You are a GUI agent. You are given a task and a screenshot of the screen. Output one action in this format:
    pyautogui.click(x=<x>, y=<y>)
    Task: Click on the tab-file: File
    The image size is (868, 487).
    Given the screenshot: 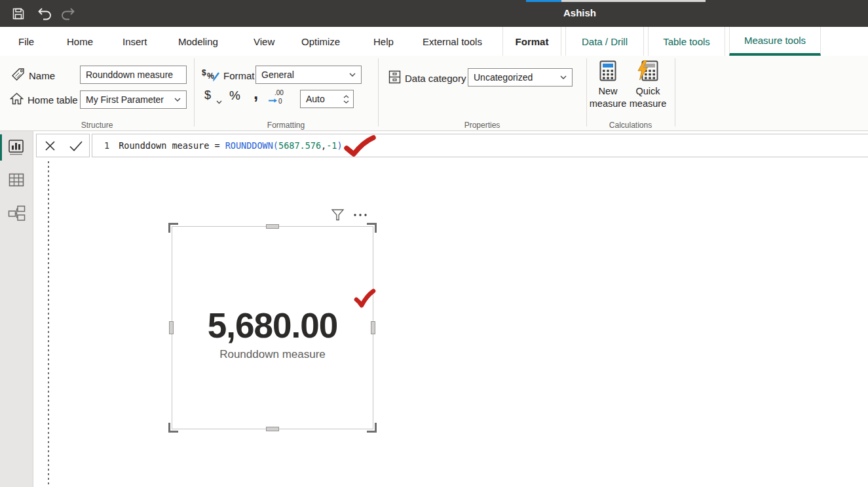 What is the action you would take?
    pyautogui.click(x=26, y=41)
    